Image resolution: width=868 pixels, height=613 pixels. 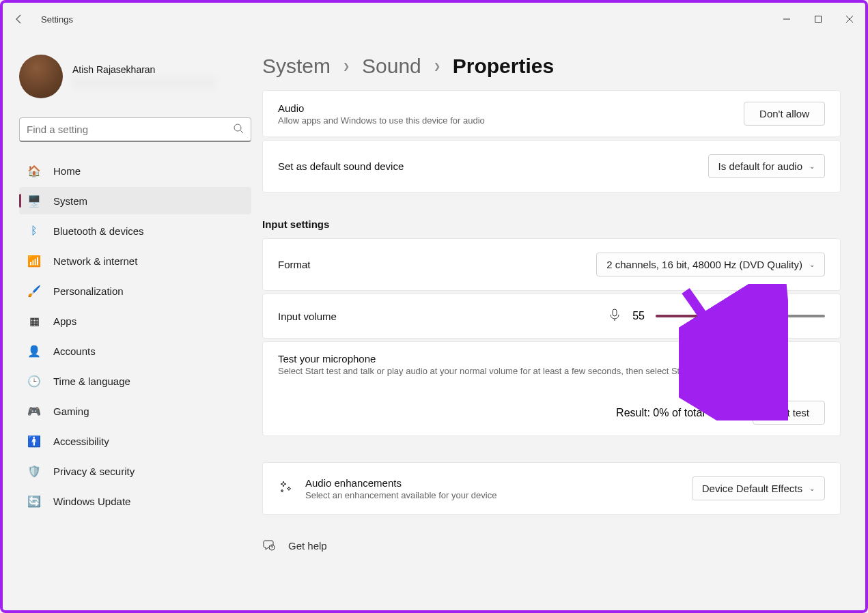 What do you see at coordinates (307, 546) in the screenshot?
I see `get-help-label: Get help` at bounding box center [307, 546].